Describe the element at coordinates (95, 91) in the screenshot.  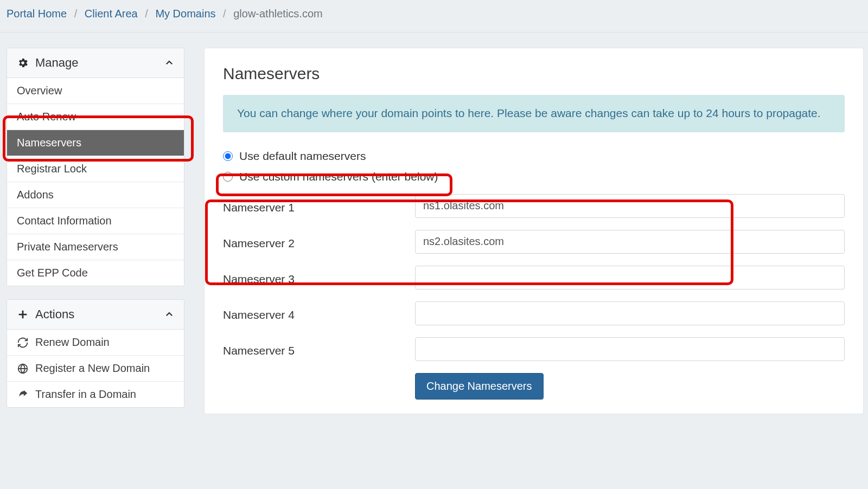
I see `sidebar-item-label: Overview` at that location.